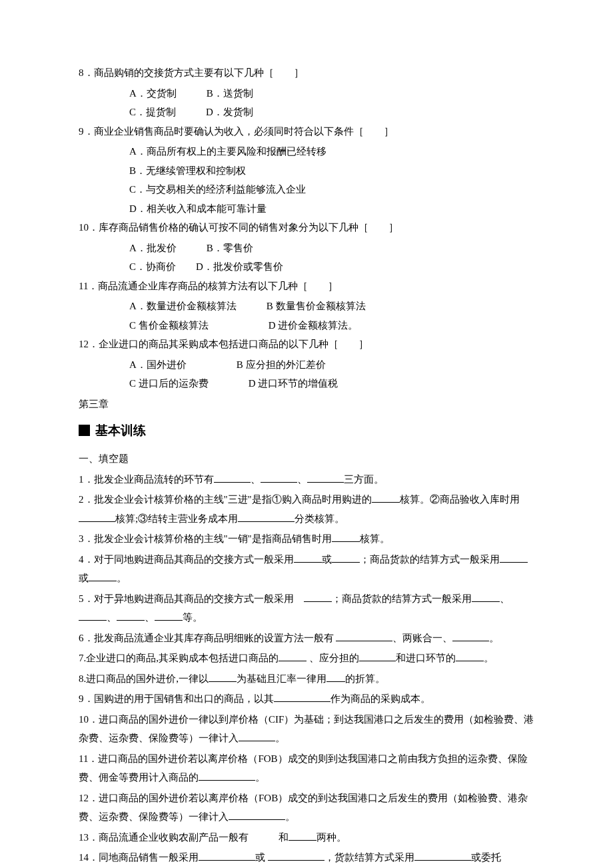  Describe the element at coordinates (169, 383) in the screenshot. I see `q12-opt-c: C 进口后的运杂费` at that location.